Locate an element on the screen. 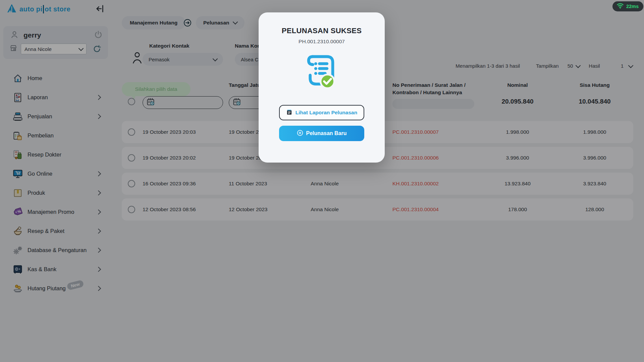 The height and width of the screenshot is (362, 644). lihat-laporan-pelunasan-button: Lihat Laporan Pelunasan is located at coordinates (322, 113).